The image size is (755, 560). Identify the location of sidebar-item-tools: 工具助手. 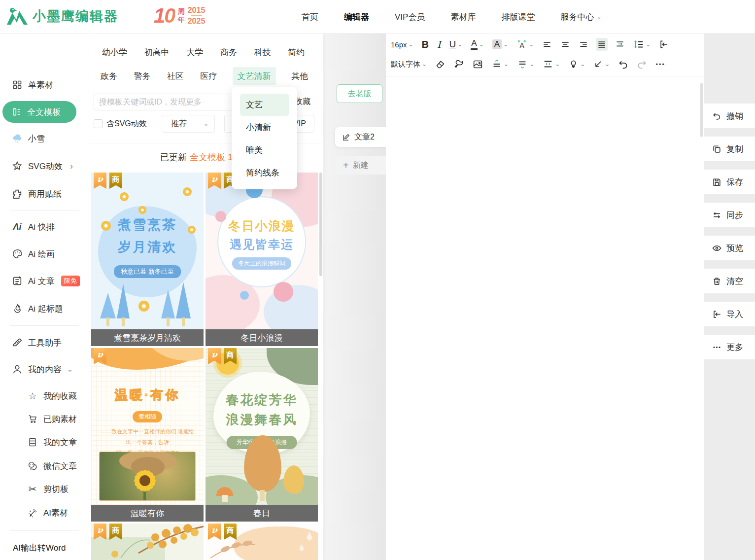
(36, 343).